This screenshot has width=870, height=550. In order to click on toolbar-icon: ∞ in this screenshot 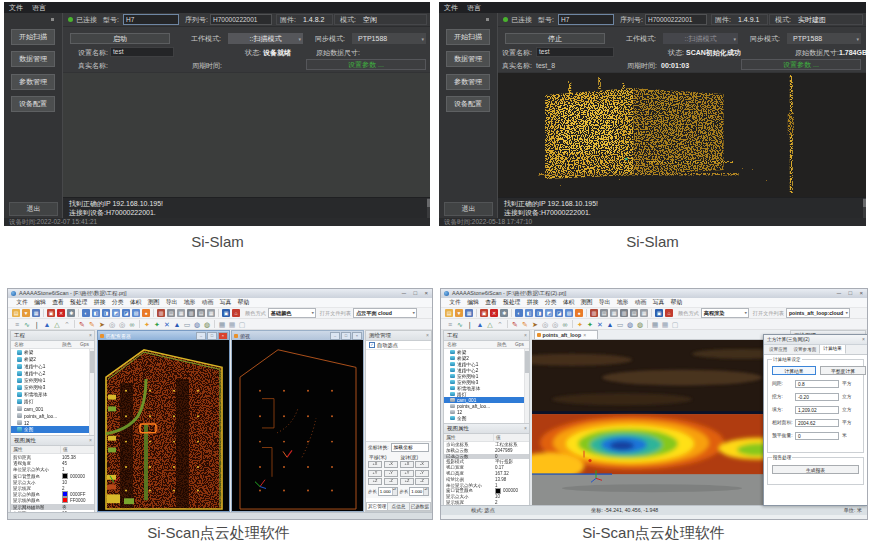, I will do `click(566, 324)`.